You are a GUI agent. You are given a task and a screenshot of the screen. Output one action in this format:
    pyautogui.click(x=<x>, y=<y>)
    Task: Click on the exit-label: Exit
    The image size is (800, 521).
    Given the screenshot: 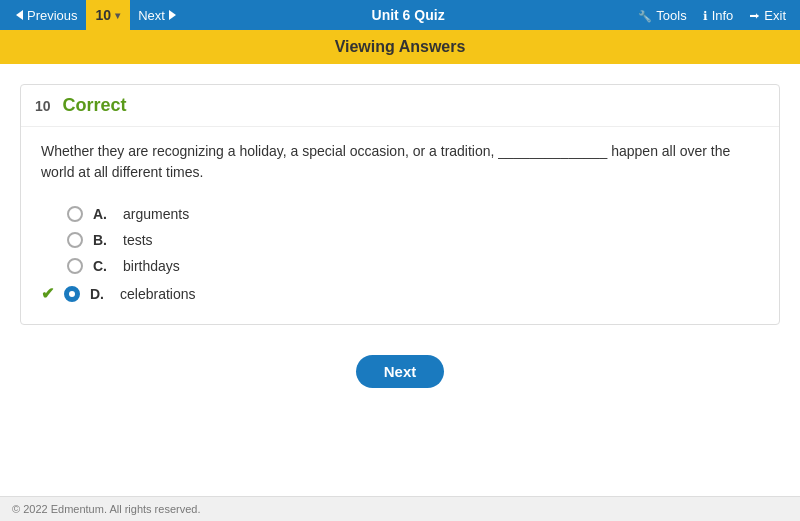 What is the action you would take?
    pyautogui.click(x=775, y=16)
    